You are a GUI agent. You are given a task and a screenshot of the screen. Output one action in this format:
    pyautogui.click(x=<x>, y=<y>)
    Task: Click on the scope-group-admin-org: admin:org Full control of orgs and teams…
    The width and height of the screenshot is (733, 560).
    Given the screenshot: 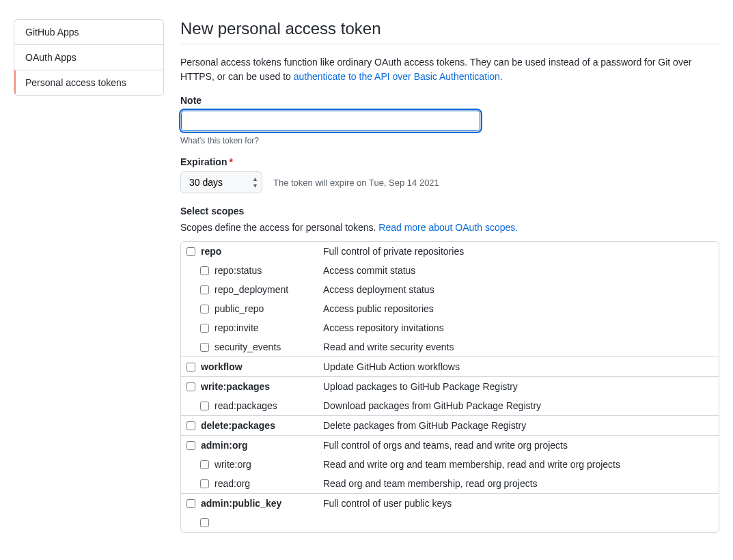 What is the action you would take?
    pyautogui.click(x=450, y=464)
    